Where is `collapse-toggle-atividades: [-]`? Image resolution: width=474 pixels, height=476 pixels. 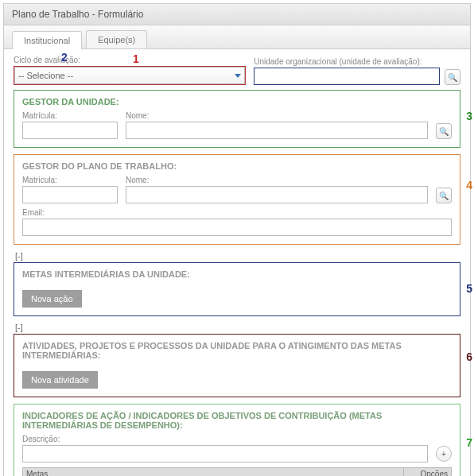
collapse-toggle-atividades: [-] is located at coordinates (238, 327).